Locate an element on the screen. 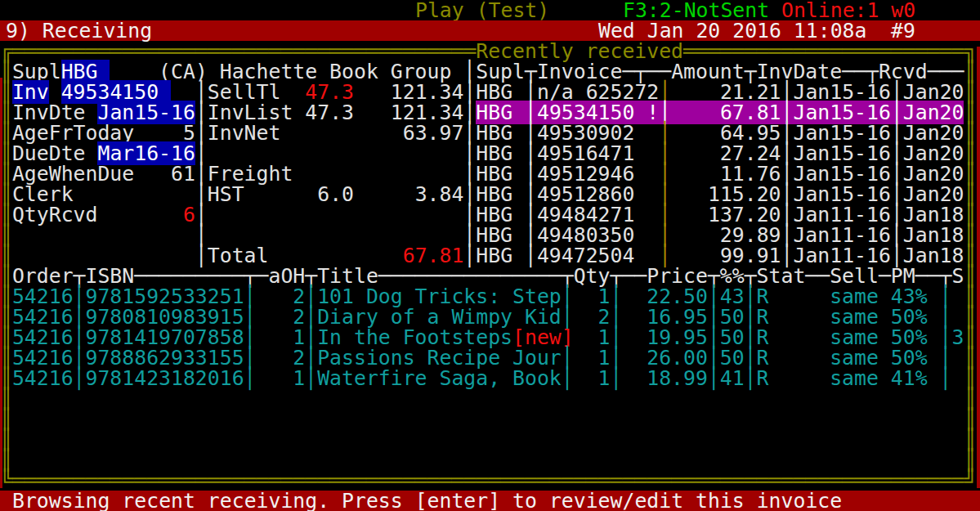 This screenshot has height=511, width=980. status-message: Browsing recent receiving. Press [enter]… is located at coordinates (427, 500).